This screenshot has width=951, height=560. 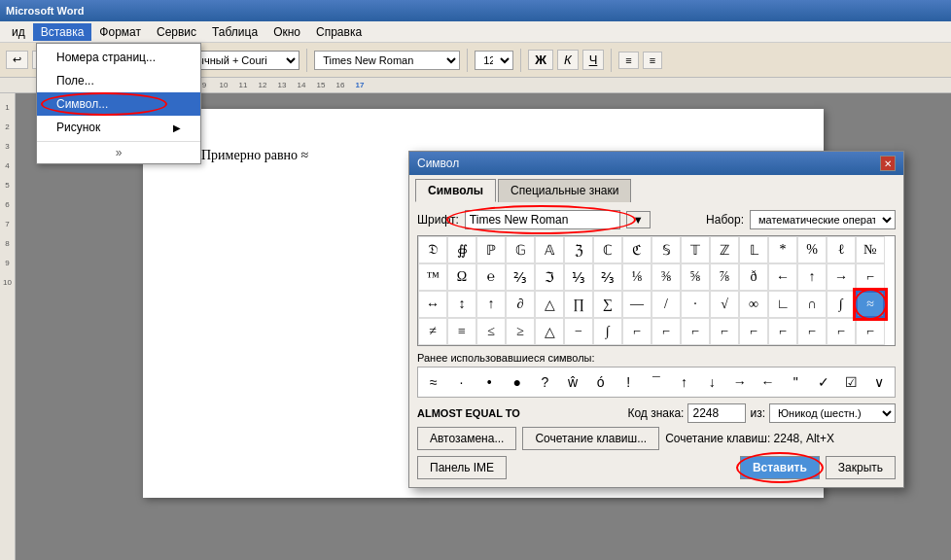 I want to click on menu-item-symbol: Символ..., so click(x=119, y=104).